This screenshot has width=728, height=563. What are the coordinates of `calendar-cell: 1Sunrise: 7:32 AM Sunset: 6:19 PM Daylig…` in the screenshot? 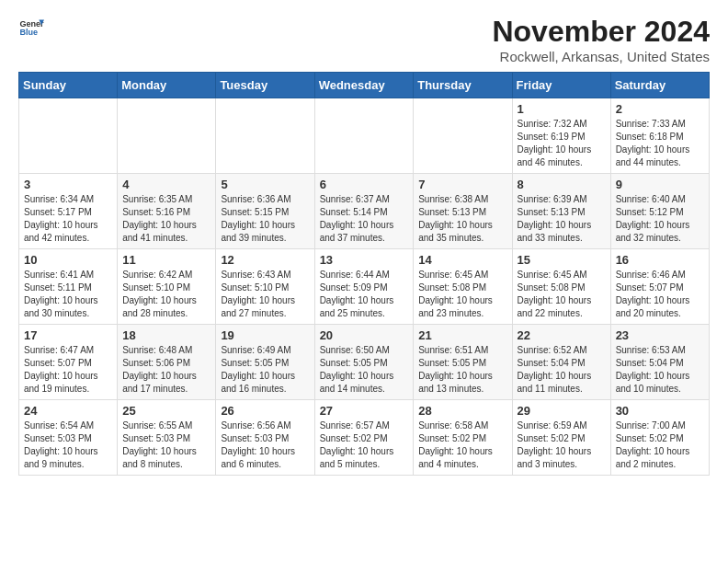 It's located at (561, 136).